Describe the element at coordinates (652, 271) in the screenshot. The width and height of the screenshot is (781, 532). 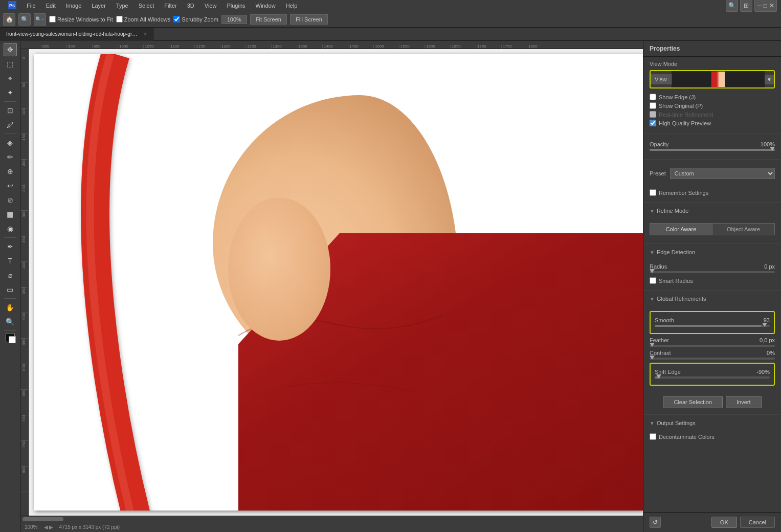
I see `radius-thumb` at that location.